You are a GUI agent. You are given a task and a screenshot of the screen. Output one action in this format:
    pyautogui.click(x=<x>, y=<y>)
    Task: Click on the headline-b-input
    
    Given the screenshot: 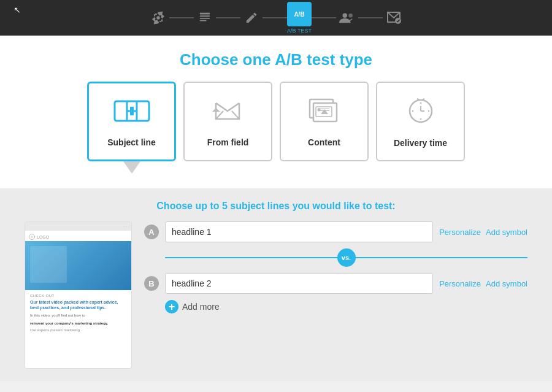 What is the action you would take?
    pyautogui.click(x=299, y=283)
    